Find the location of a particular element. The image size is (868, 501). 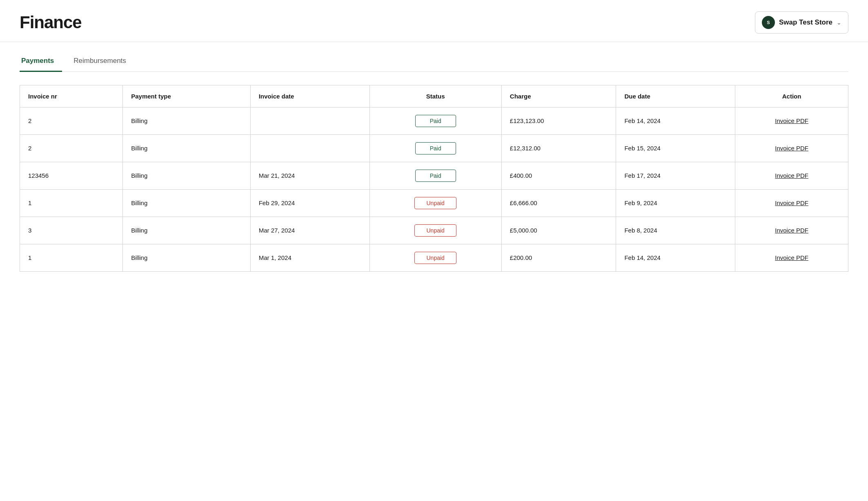

store-selector: S Swap Test Store ⌄ is located at coordinates (802, 22).